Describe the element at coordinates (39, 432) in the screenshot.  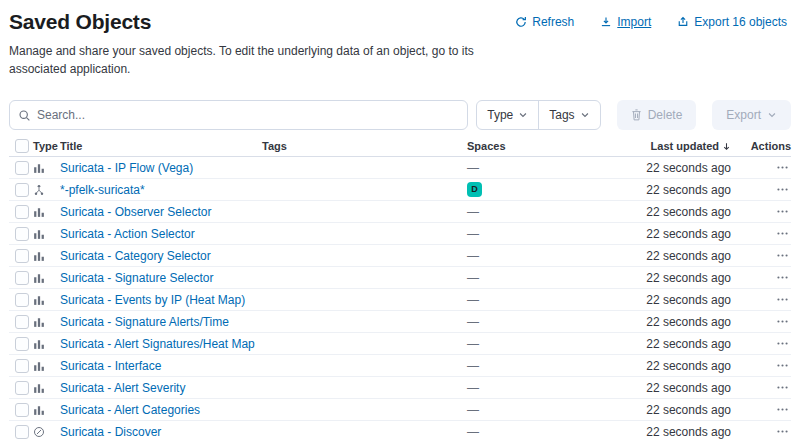
I see `discover-icon` at that location.